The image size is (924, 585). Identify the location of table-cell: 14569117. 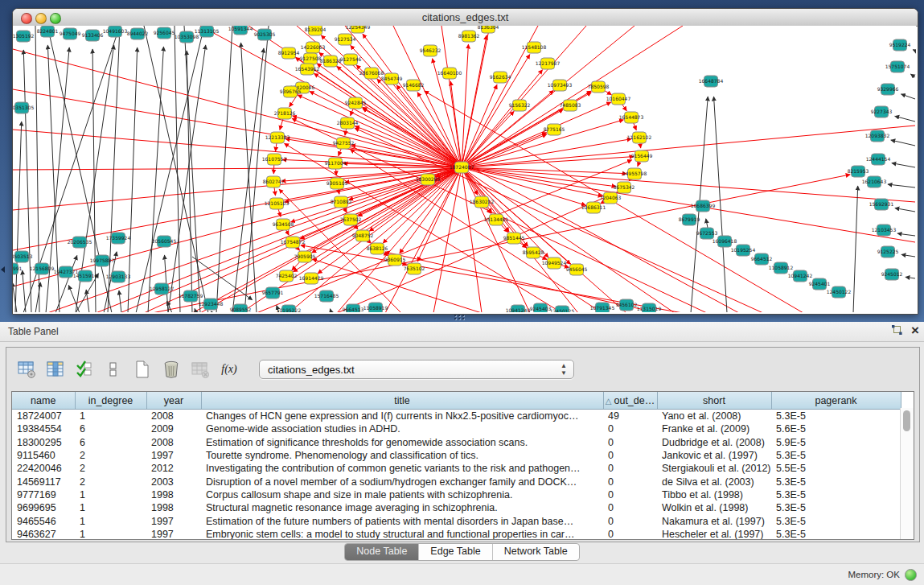
(43, 481).